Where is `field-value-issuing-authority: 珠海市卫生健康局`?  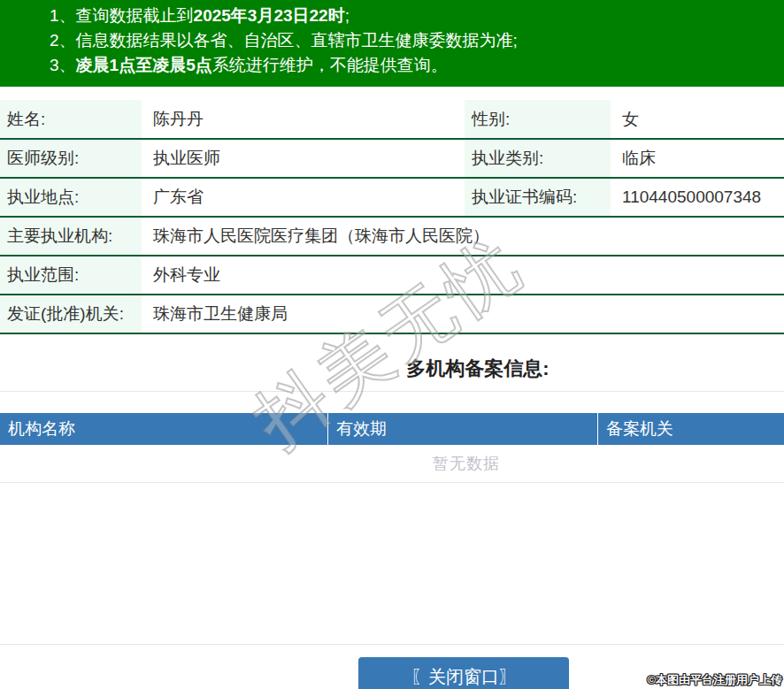
field-value-issuing-authority: 珠海市卫生健康局 is located at coordinates (463, 314).